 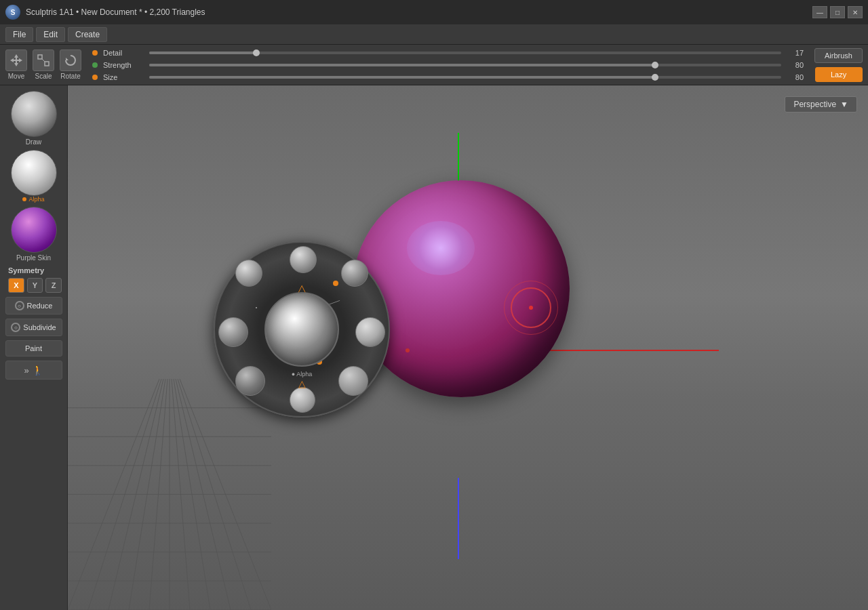 I want to click on blue-axis-line, so click(x=458, y=518).